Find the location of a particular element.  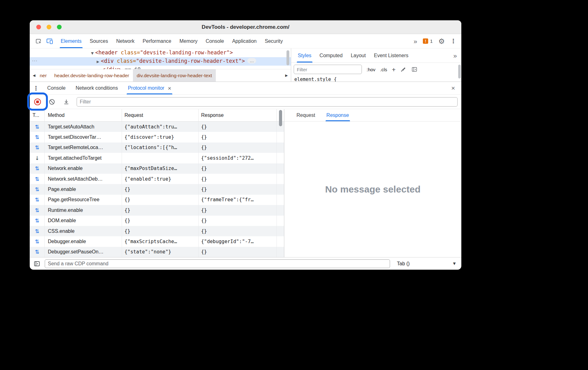

column-header-response: Response is located at coordinates (238, 115).